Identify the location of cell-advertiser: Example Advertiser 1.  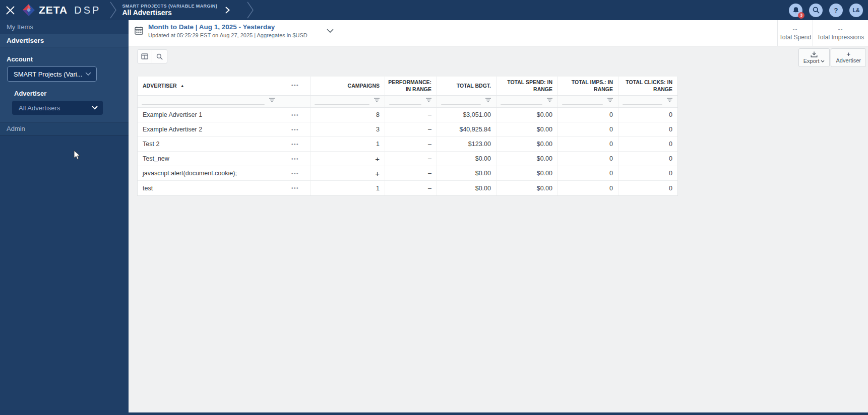
(209, 115).